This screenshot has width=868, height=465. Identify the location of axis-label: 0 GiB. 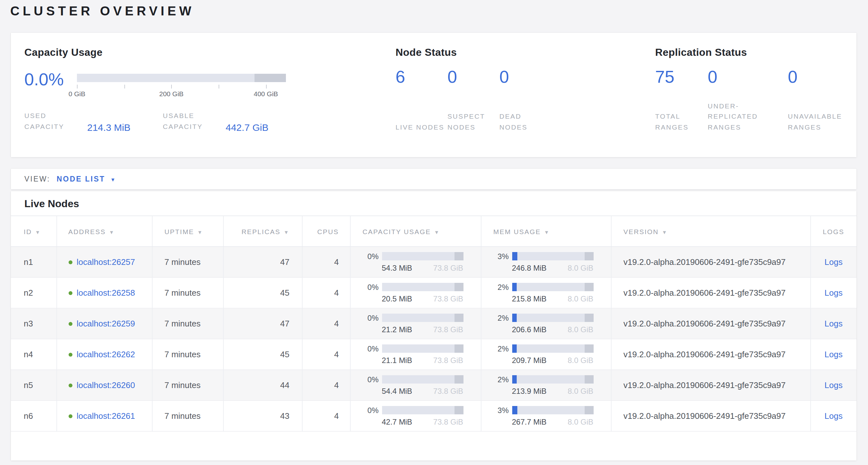
(77, 94).